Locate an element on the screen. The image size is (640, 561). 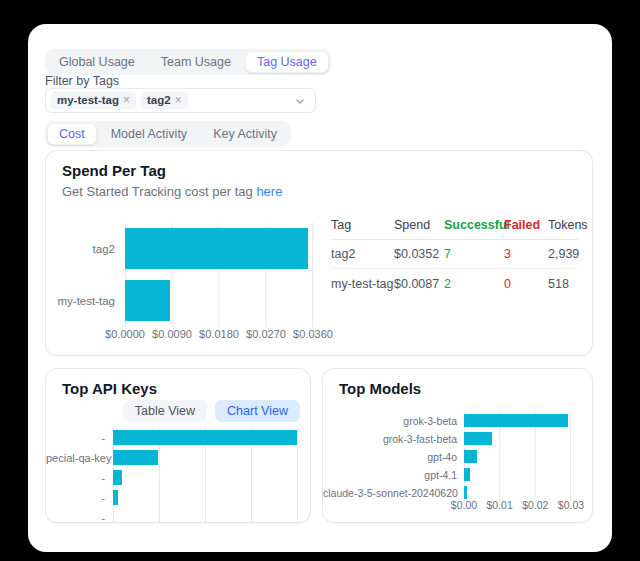
col-successful: Successful is located at coordinates (474, 225).